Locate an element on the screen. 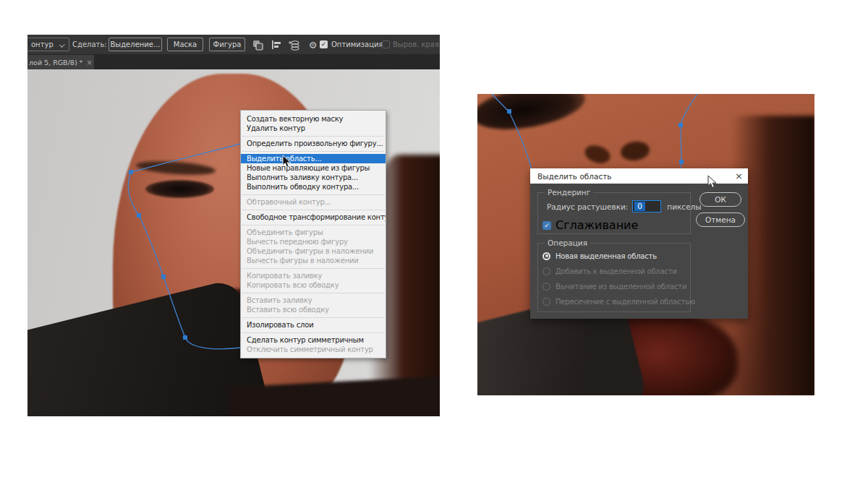 The height and width of the screenshot is (477, 868). antialias-row: ✓ Сглаживание is located at coordinates (590, 225).